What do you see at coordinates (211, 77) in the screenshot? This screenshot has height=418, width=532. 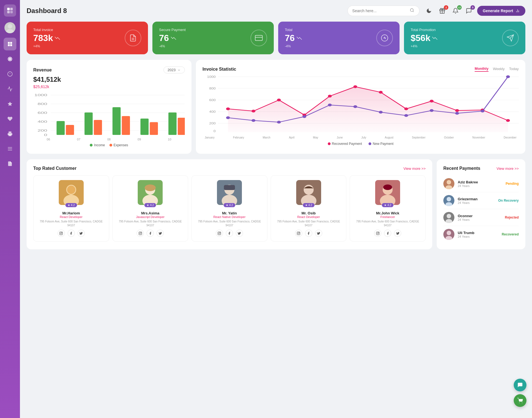 I see `svg-text: 1000` at bounding box center [211, 77].